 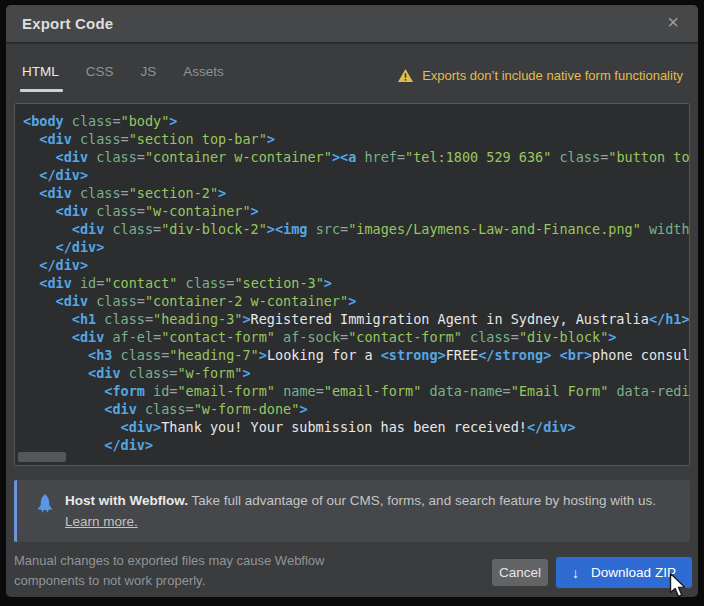 I want to click on footer-note: Manual changes to exported files may cau…, so click(x=169, y=571).